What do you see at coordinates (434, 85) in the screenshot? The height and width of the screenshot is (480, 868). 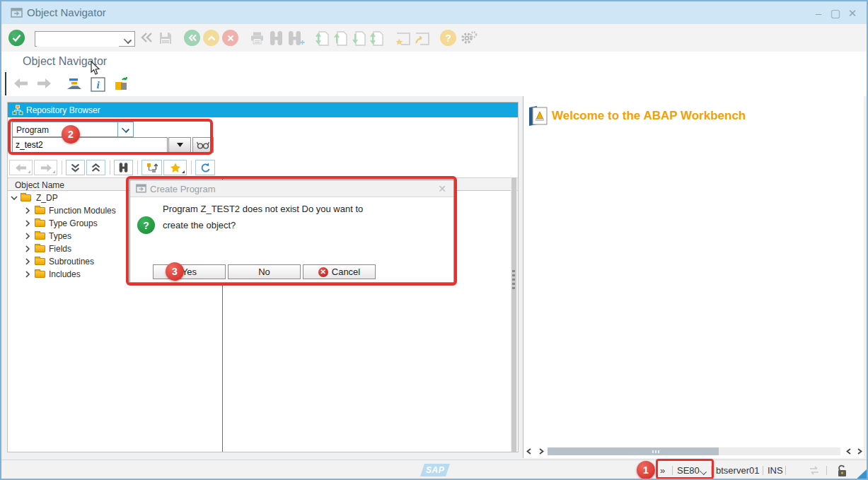 I see `application-toolbar: i Edit Object` at bounding box center [434, 85].